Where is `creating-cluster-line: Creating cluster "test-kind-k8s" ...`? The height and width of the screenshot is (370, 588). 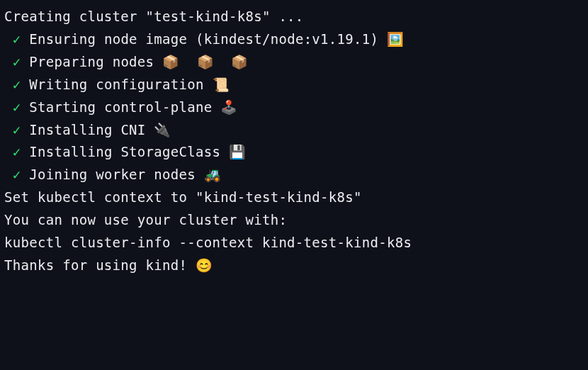
creating-cluster-line: Creating cluster "test-kind-k8s" ... is located at coordinates (294, 17).